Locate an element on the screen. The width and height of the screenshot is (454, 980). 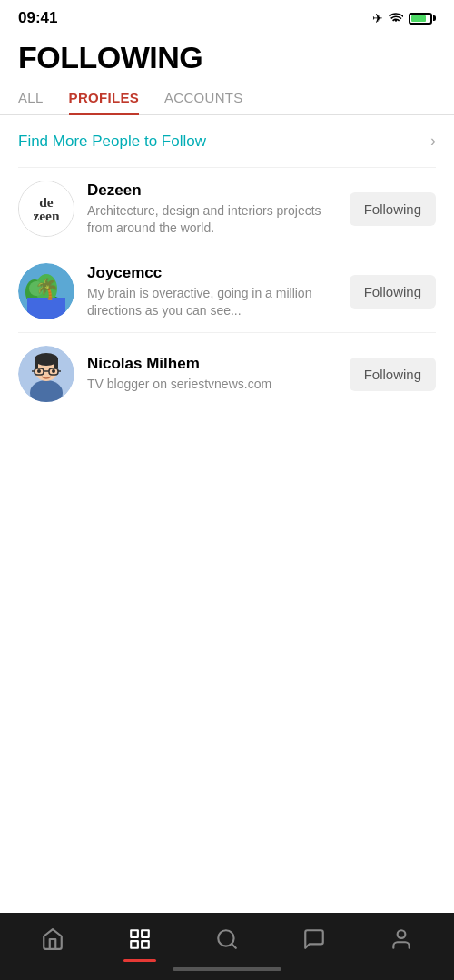
profile-info-nicolas: Nicolas Milhem TV blogger on seriestvnew… is located at coordinates (212, 374).